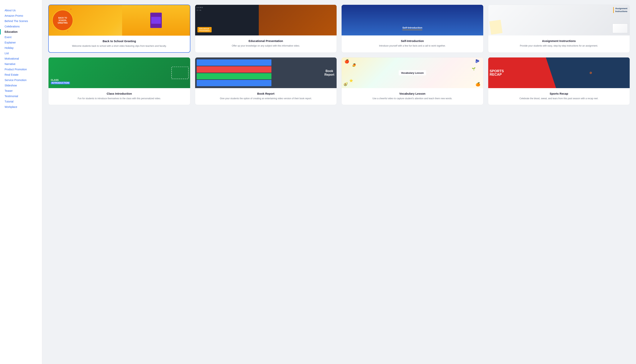 This screenshot has width=636, height=364. I want to click on sidebar-item-tutorial: Tutorial, so click(23, 102).